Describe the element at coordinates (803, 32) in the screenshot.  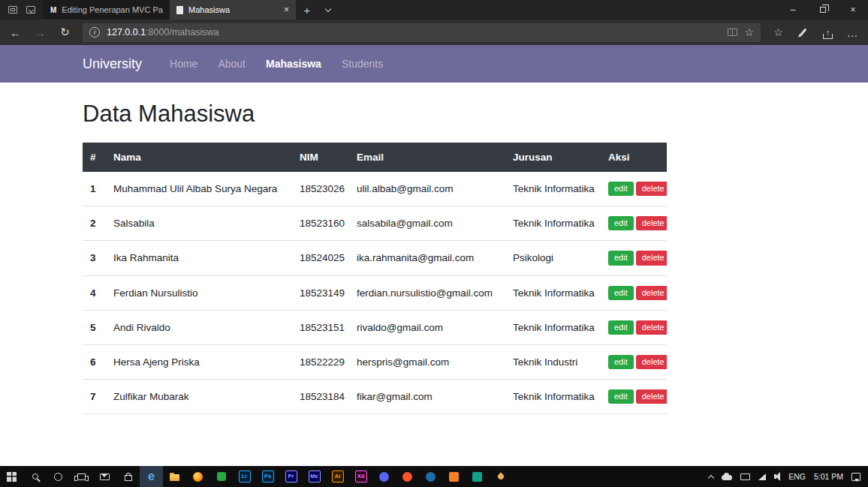
I see `web-note-icon` at that location.